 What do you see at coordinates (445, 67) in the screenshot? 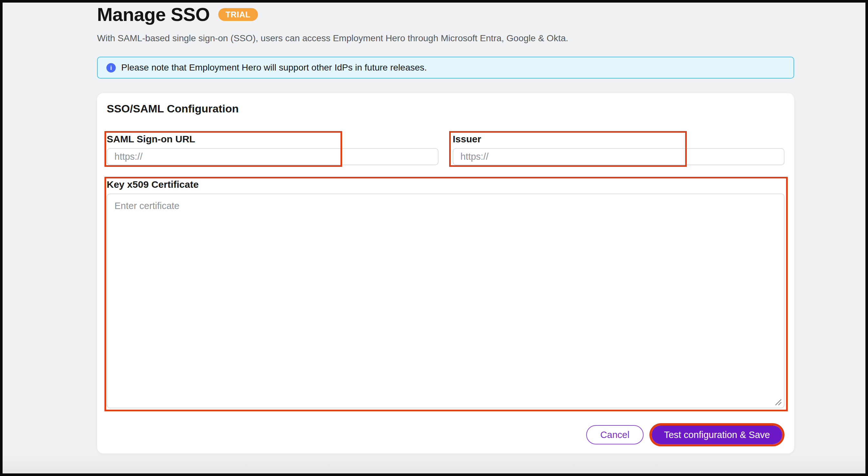
I see `info-banner: i Please note that Employment Hero will …` at bounding box center [445, 67].